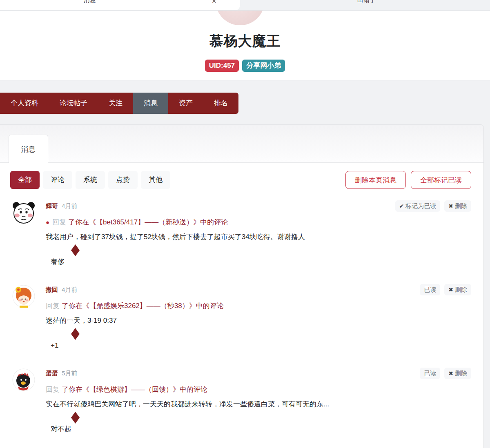 The image size is (490, 448). Describe the element at coordinates (258, 306) in the screenshot. I see `message-reply-line: 回复了你在《【鼎盛娱乐3262】——（秒38）》中的评论` at that location.